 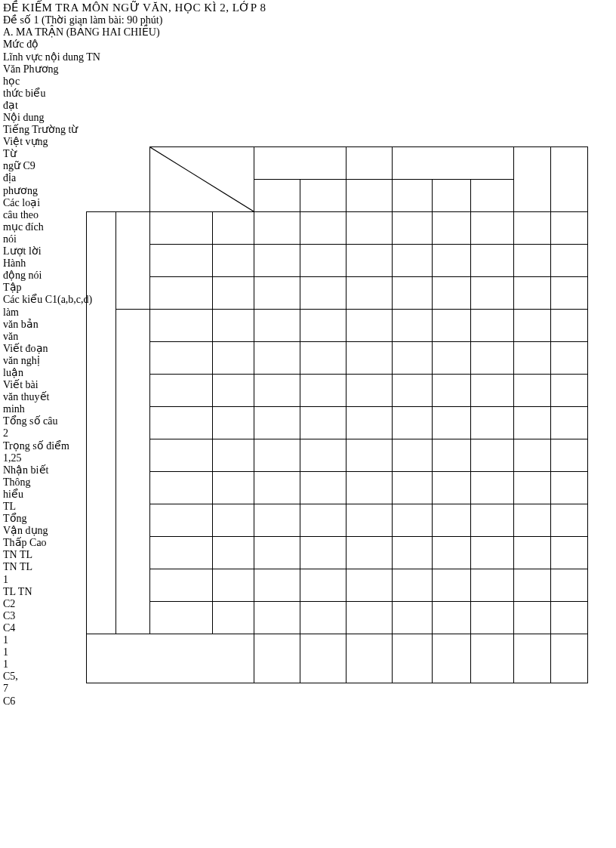 What do you see at coordinates (79, 69) in the screenshot?
I see `left-line: Văn Phương` at bounding box center [79, 69].